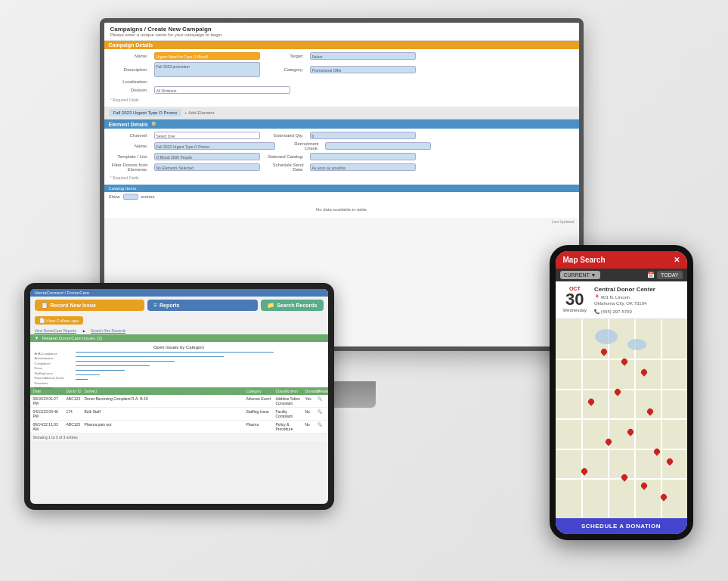  Describe the element at coordinates (621, 527) in the screenshot. I see `schedule-donation-btn: SCHEDULE A DONATION` at that location.